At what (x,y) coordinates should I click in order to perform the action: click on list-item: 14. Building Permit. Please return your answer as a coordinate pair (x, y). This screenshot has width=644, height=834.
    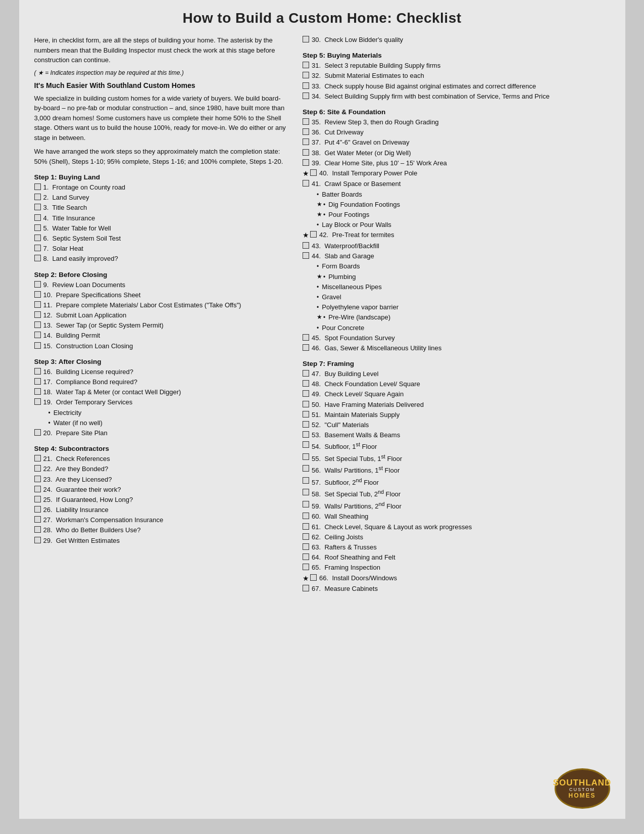
    Looking at the image, I should click on (161, 336).